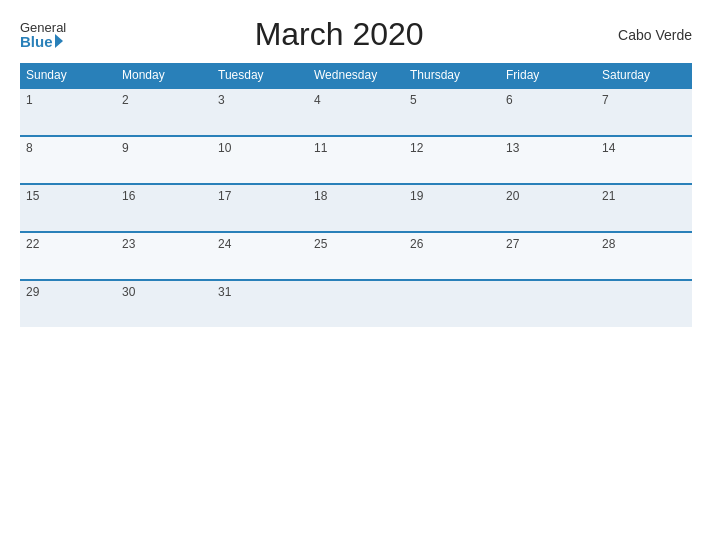 This screenshot has height=550, width=712. What do you see at coordinates (416, 196) in the screenshot?
I see `day-number: 19` at bounding box center [416, 196].